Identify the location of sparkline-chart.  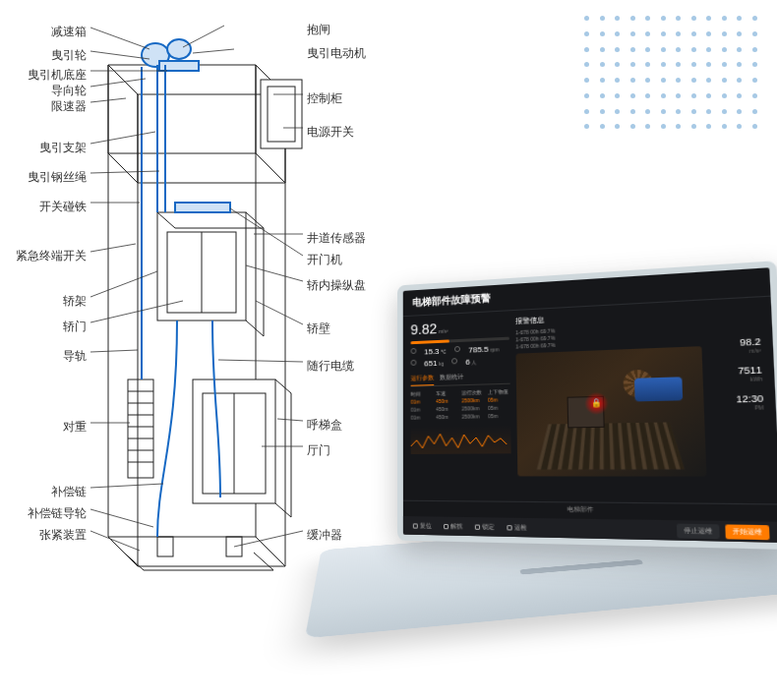
(461, 439).